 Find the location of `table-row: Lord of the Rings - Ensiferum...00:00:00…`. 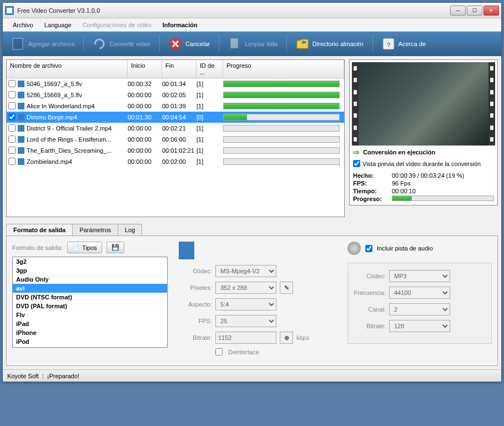

table-row: Lord of the Rings - Ensiferum...00:00:00… is located at coordinates (175, 139).